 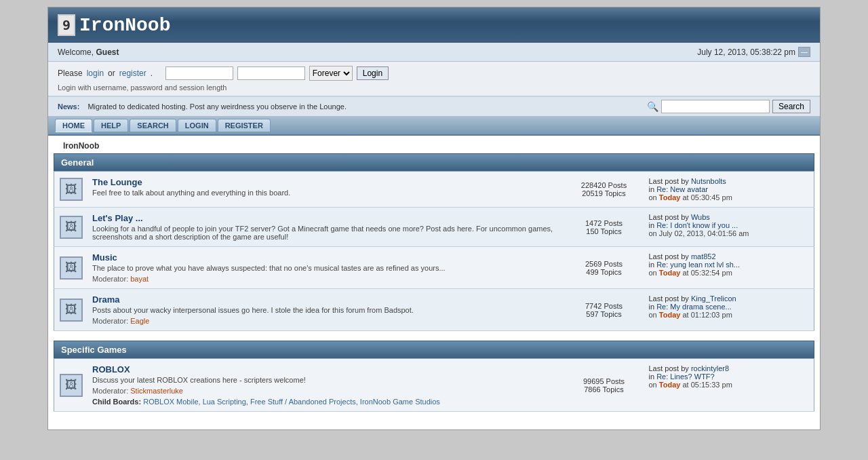 I want to click on login-prompt: Please, so click(x=71, y=73).